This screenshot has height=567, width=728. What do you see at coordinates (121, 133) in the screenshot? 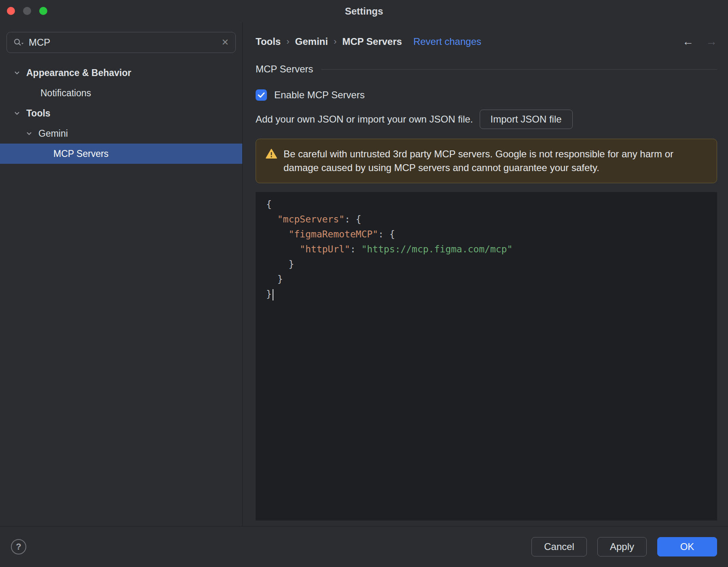
I see `sidebar-item-gemini: Gemini` at bounding box center [121, 133].